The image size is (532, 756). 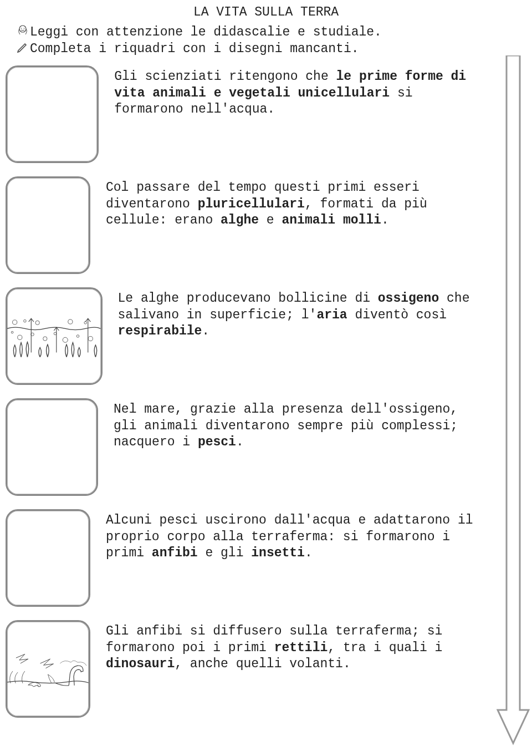 I want to click on caption-5: Alcuni pesci uscirono dall'acqua e adatt…, so click(x=291, y=536).